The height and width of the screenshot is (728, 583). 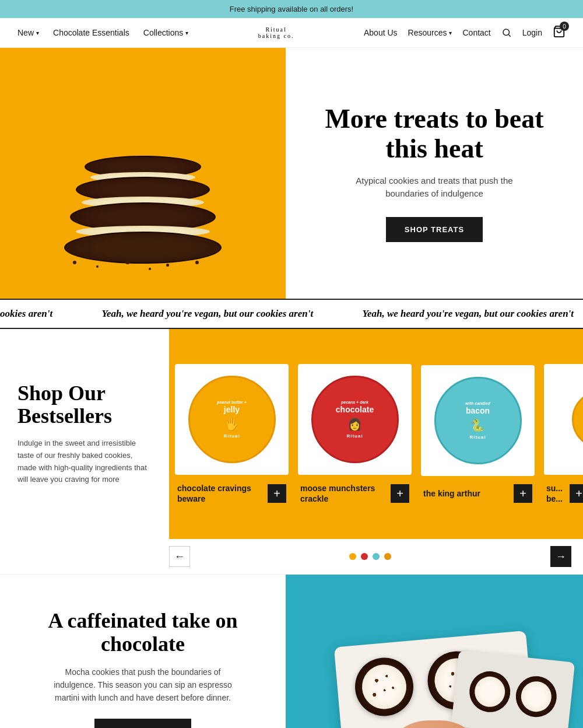 I want to click on second-tray, so click(x=513, y=690).